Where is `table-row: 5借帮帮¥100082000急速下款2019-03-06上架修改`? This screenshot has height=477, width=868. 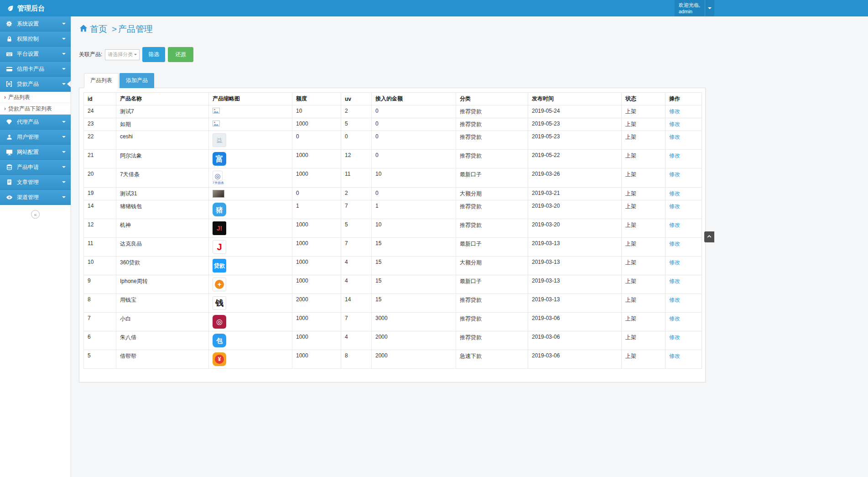
table-row: 5借帮帮¥100082000急速下款2019-03-06上架修改 is located at coordinates (393, 360).